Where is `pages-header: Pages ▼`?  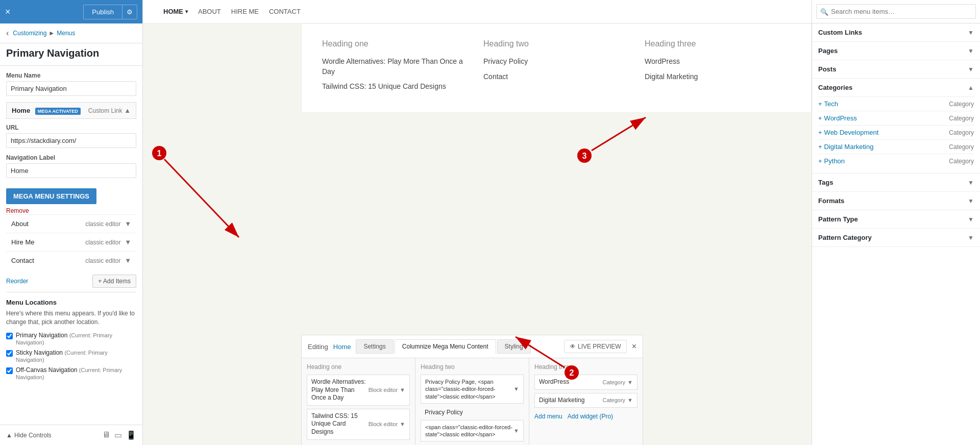 pages-header: Pages ▼ is located at coordinates (896, 51).